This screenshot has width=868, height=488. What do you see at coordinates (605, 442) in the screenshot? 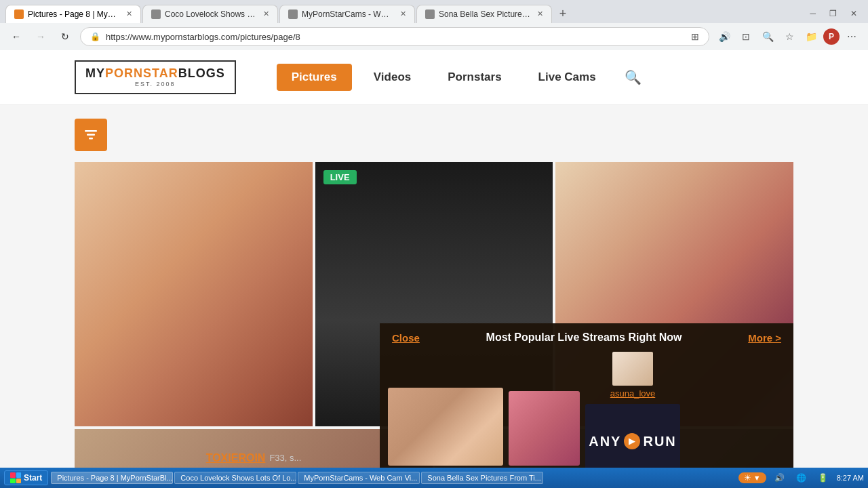
I see `anyrun-text: ANY` at bounding box center [605, 442].